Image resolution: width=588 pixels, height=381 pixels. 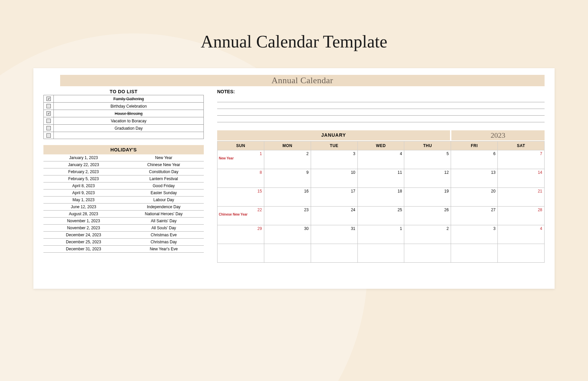 What do you see at coordinates (164, 158) in the screenshot?
I see `holiday-name: New Year` at bounding box center [164, 158].